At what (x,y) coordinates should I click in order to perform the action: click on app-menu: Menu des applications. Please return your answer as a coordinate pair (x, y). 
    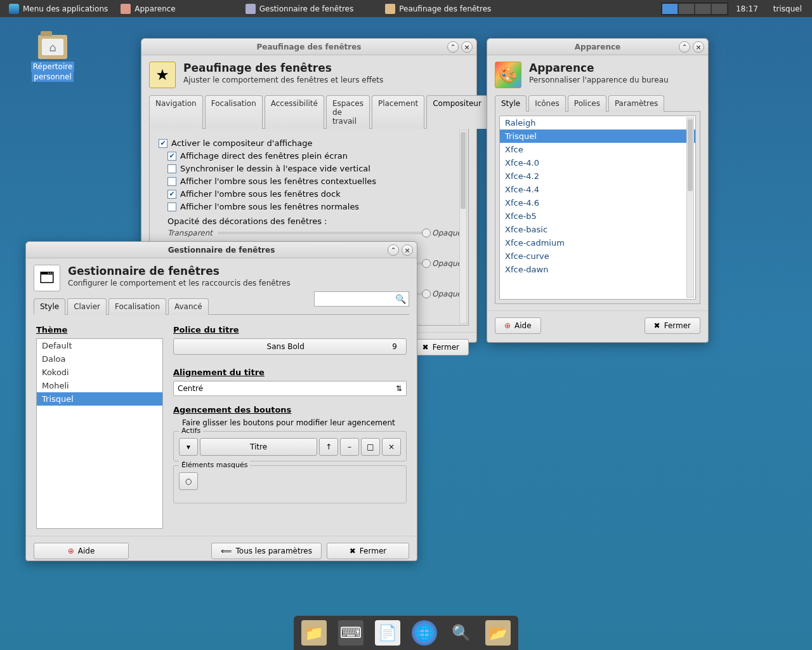
    Looking at the image, I should click on (58, 9).